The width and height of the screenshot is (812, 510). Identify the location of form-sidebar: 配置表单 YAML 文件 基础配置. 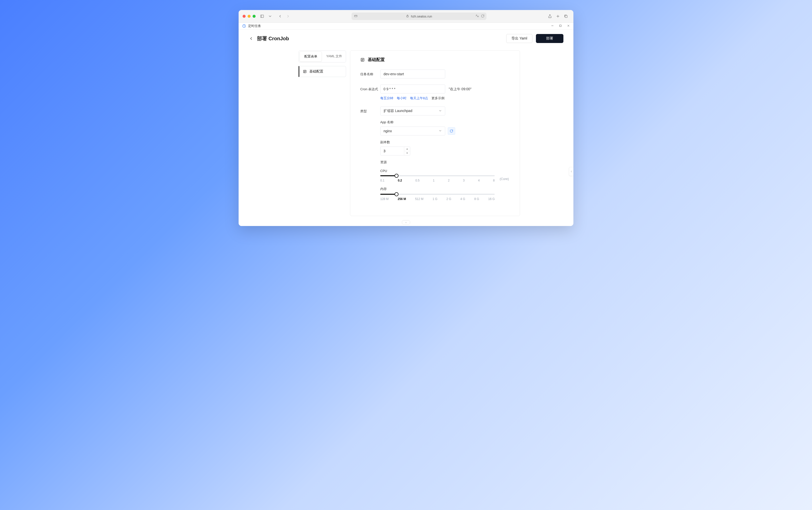
(322, 64).